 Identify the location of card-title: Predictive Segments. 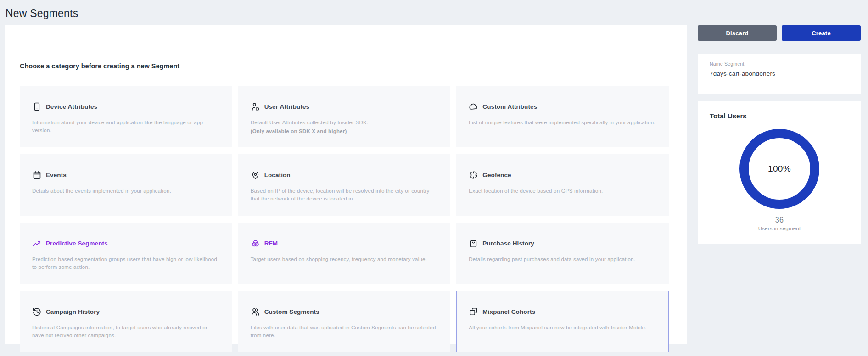
(77, 243).